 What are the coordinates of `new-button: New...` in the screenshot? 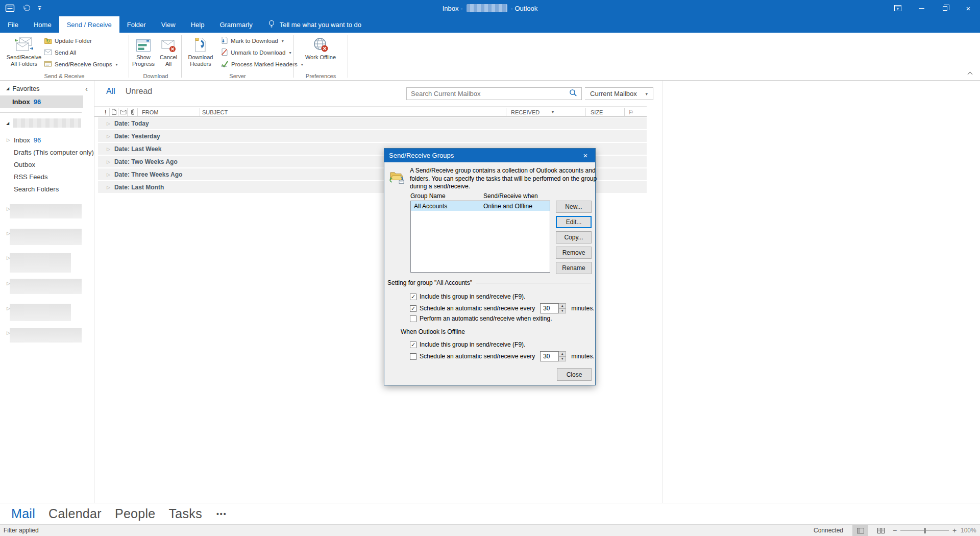 It's located at (574, 207).